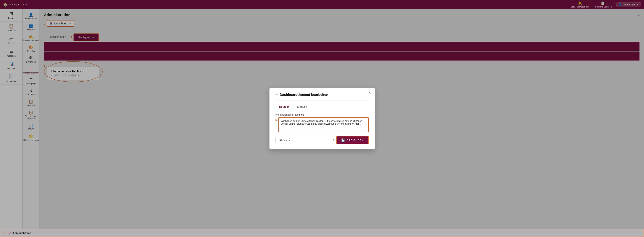  What do you see at coordinates (286, 140) in the screenshot?
I see `cancel-button: Abbrechen` at bounding box center [286, 140].